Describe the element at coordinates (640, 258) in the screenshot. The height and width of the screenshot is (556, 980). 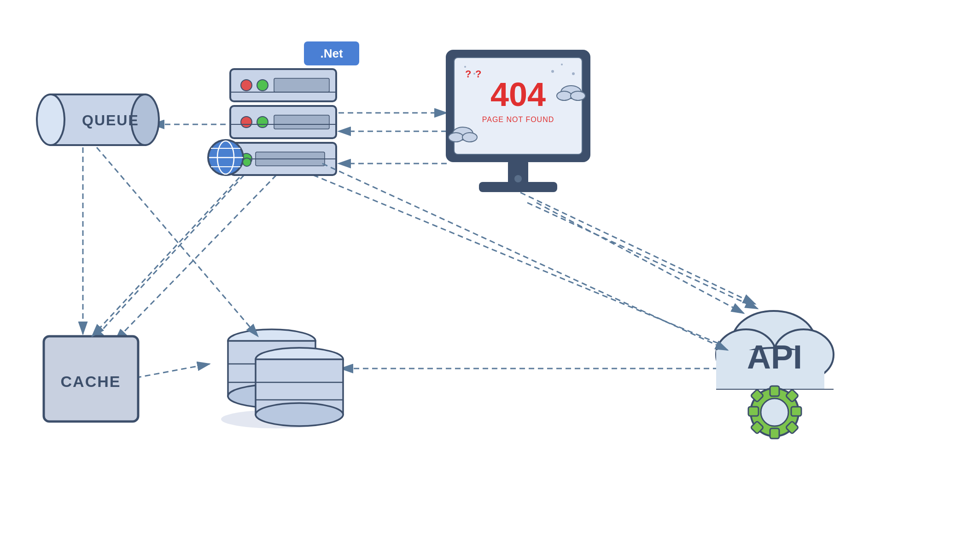
I see `arrow-monitor-to-api` at that location.